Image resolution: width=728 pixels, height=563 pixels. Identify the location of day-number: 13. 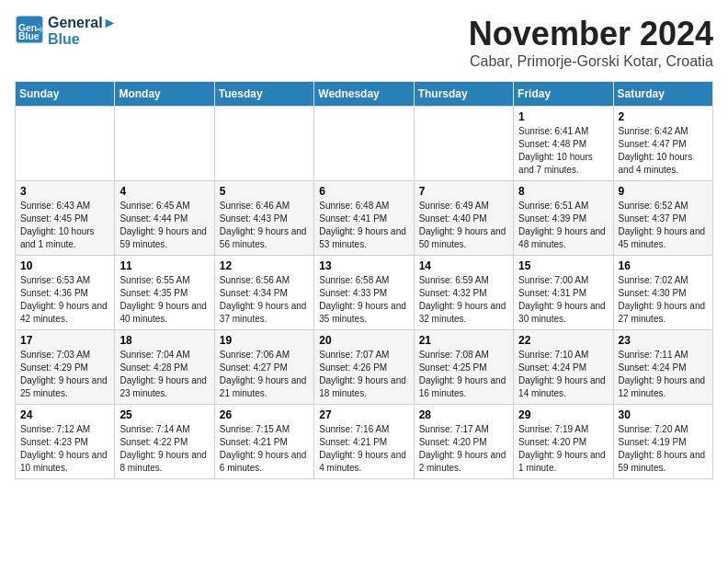
(364, 266).